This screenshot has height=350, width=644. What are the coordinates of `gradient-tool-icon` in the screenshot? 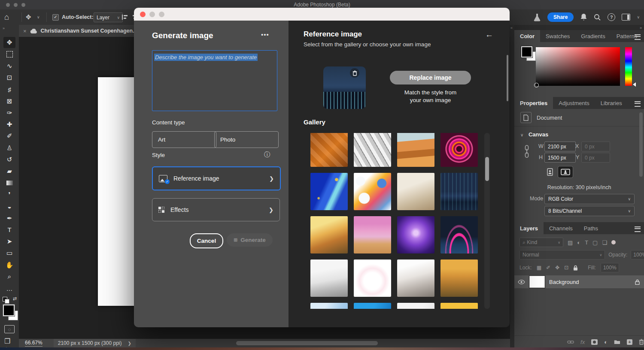 It's located at (9, 183).